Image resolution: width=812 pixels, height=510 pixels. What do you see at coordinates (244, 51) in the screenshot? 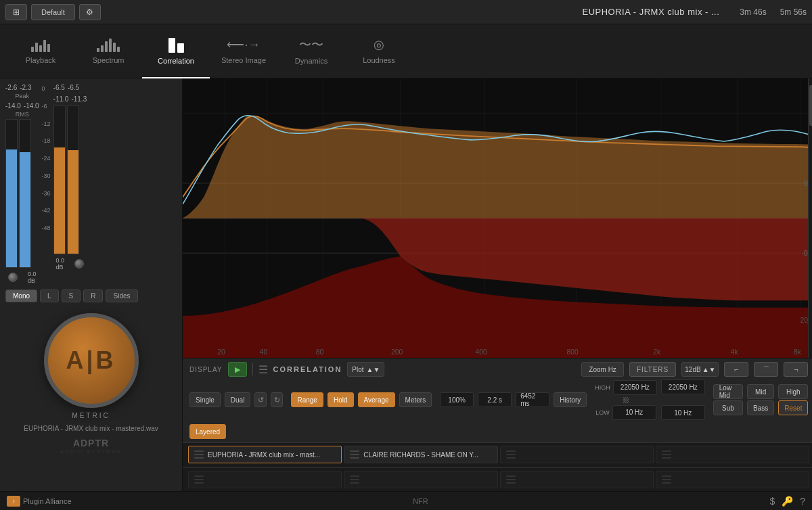
I see `tab-stereoimage: ⟵·→ Stereo Image` at bounding box center [244, 51].